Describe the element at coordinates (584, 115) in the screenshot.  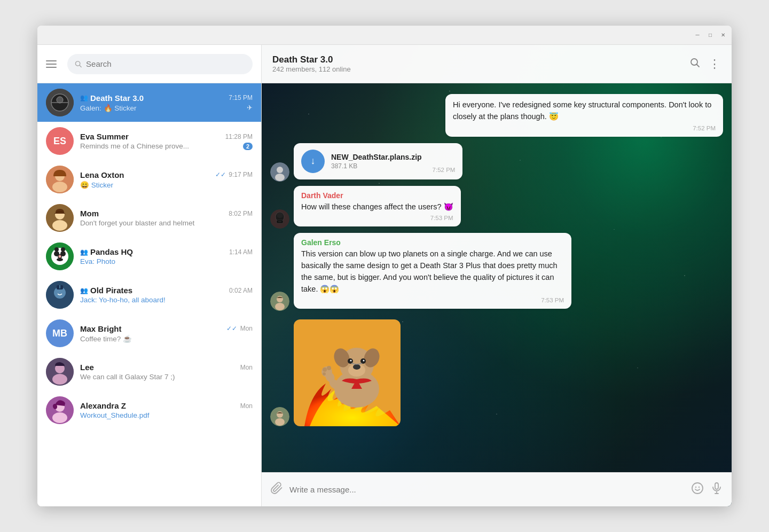
I see `message-bubble-1: Hi everyone. I've redesigned some key st…` at that location.